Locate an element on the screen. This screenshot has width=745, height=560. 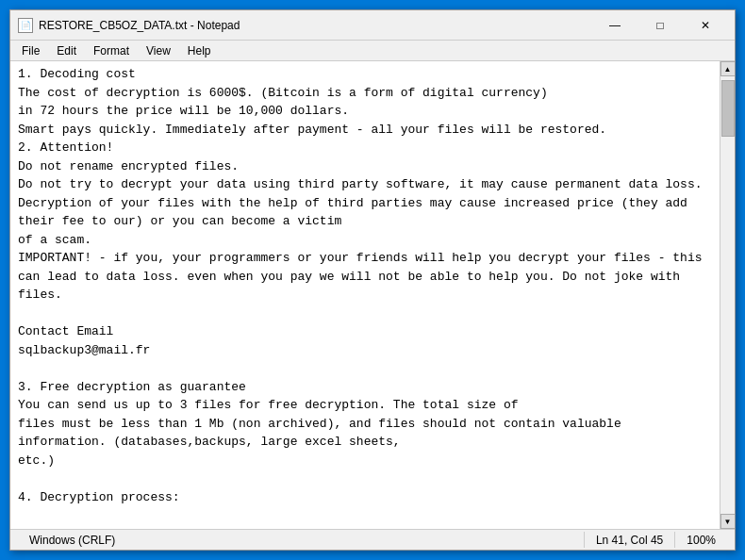
close-button: ✕ is located at coordinates (705, 25).